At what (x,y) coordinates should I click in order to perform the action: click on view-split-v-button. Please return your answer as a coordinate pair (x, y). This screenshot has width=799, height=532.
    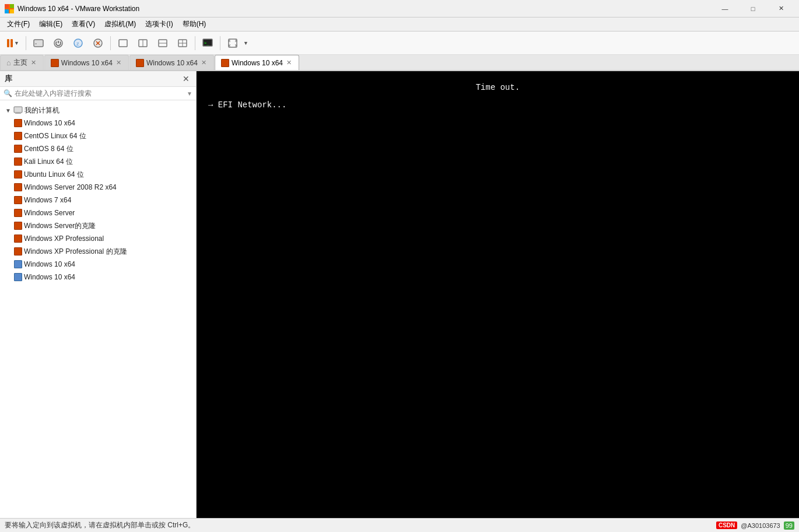
    Looking at the image, I should click on (163, 43).